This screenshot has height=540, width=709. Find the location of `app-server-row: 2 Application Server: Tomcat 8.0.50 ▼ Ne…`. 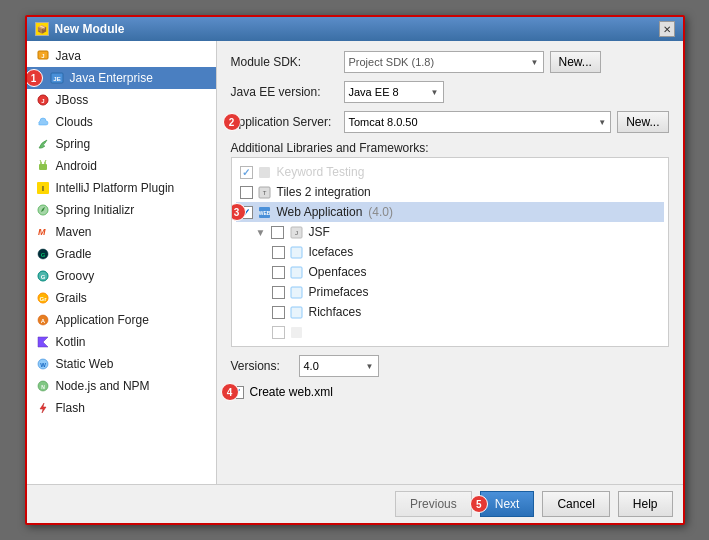

app-server-row: 2 Application Server: Tomcat 8.0.50 ▼ Ne… is located at coordinates (450, 122).